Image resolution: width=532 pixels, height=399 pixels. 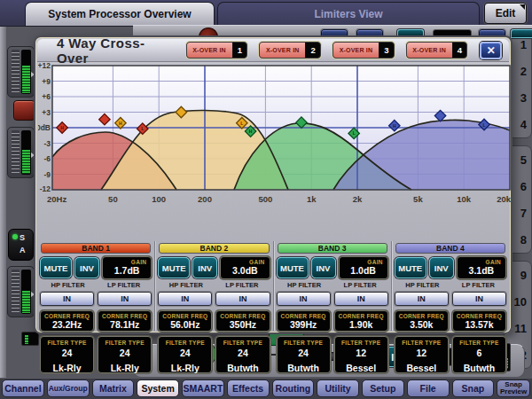 What do you see at coordinates (25, 110) in the screenshot?
I see `red-button` at bounding box center [25, 110].